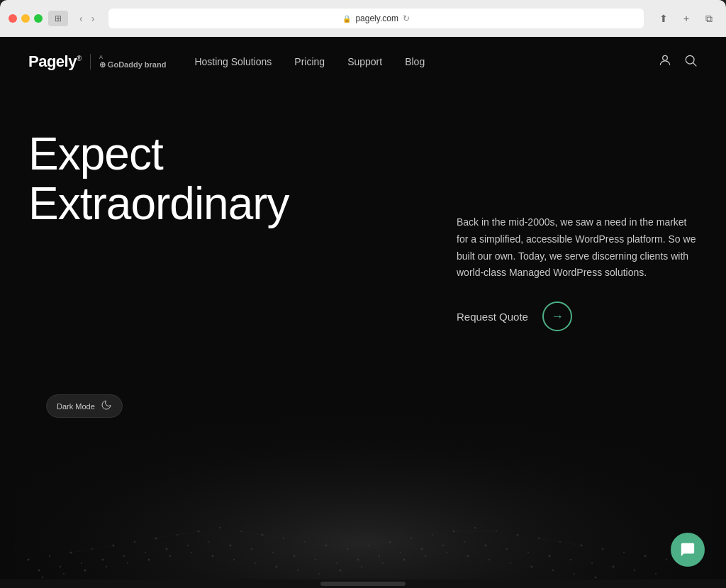 Image resolution: width=726 pixels, height=588 pixels. I want to click on godaddy-label: A, so click(101, 57).